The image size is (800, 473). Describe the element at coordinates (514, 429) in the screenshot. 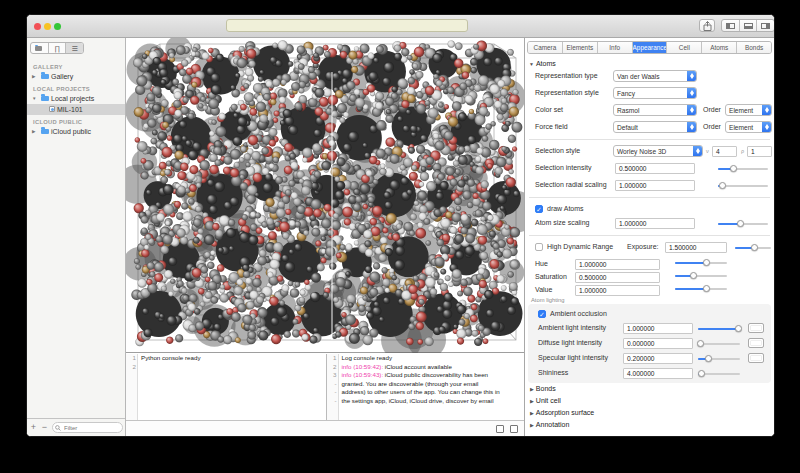

I see `console-right-toggle-button` at that location.